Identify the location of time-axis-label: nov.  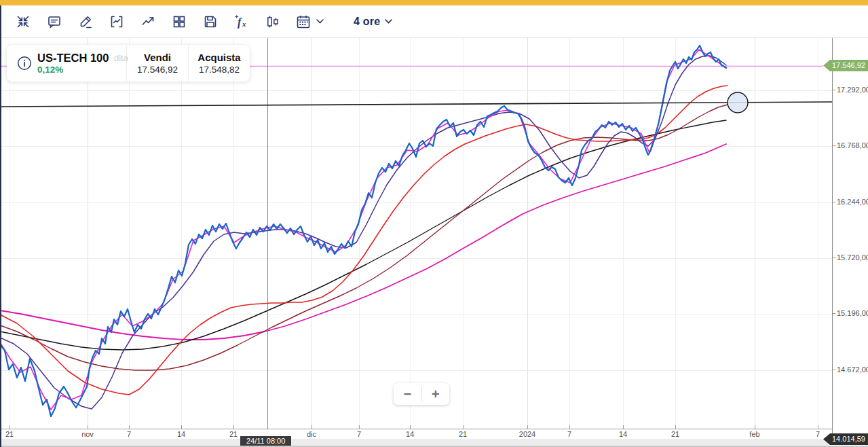
(88, 434).